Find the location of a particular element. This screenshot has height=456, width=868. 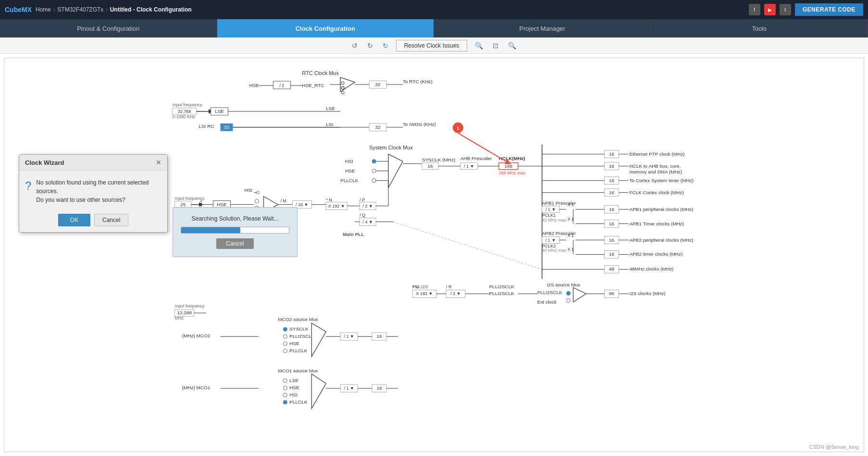

svg-text: / M is located at coordinates (283, 201).